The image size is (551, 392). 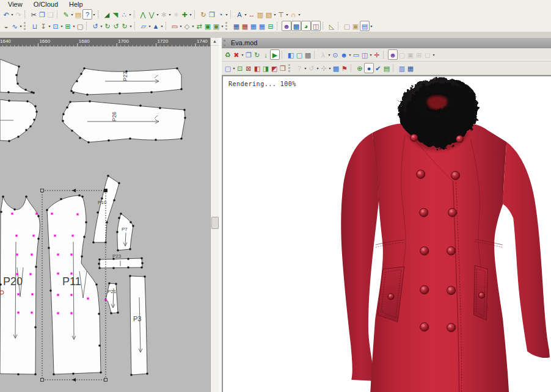 I want to click on pyramid-dropdown-icon: ▾, so click(x=162, y=26).